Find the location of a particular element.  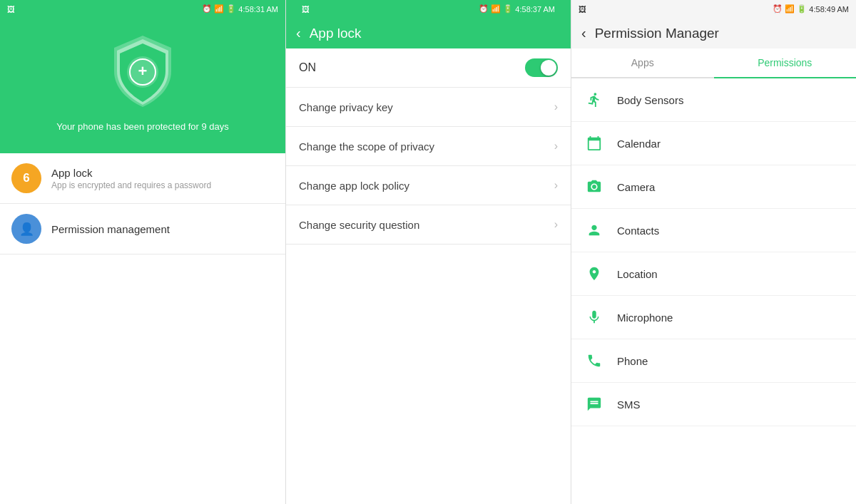

calendar-icon is located at coordinates (594, 143).